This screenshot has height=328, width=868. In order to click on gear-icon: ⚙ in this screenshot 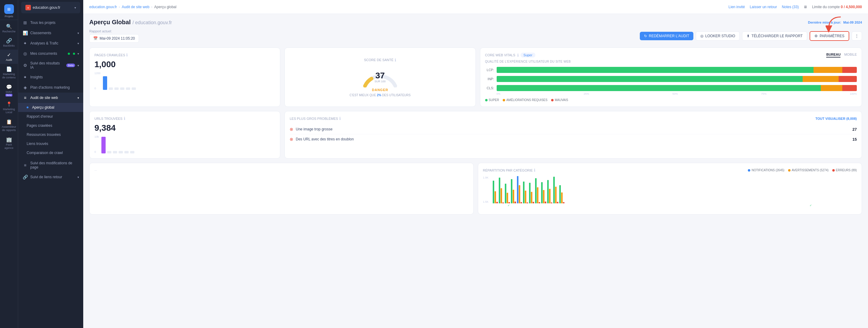, I will do `click(816, 36)`.